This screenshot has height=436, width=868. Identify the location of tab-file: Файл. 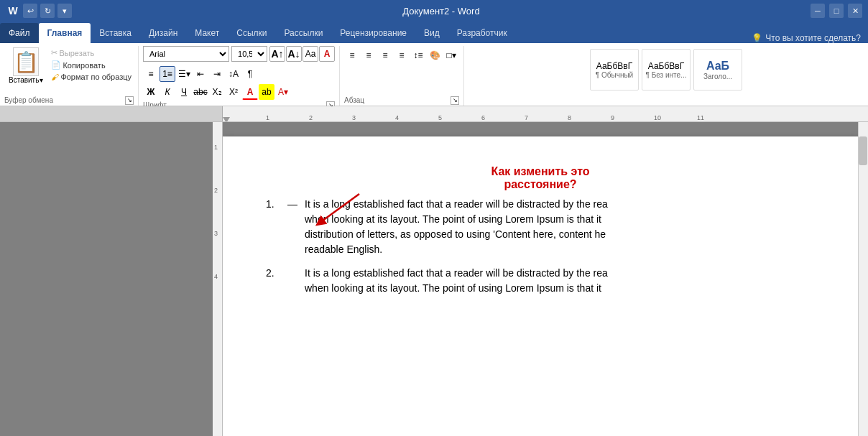
(19, 33).